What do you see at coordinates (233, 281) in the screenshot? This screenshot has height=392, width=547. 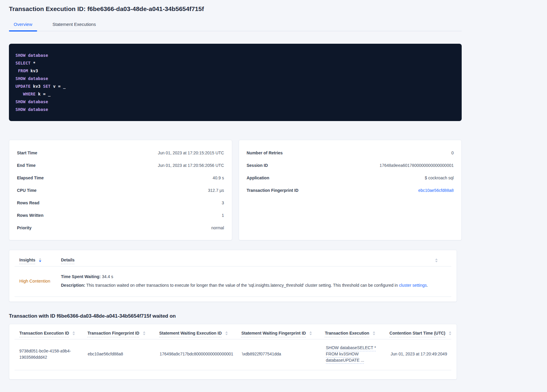 I see `insight-row: High Contention Time Spent Waiting: 34.4…` at bounding box center [233, 281].